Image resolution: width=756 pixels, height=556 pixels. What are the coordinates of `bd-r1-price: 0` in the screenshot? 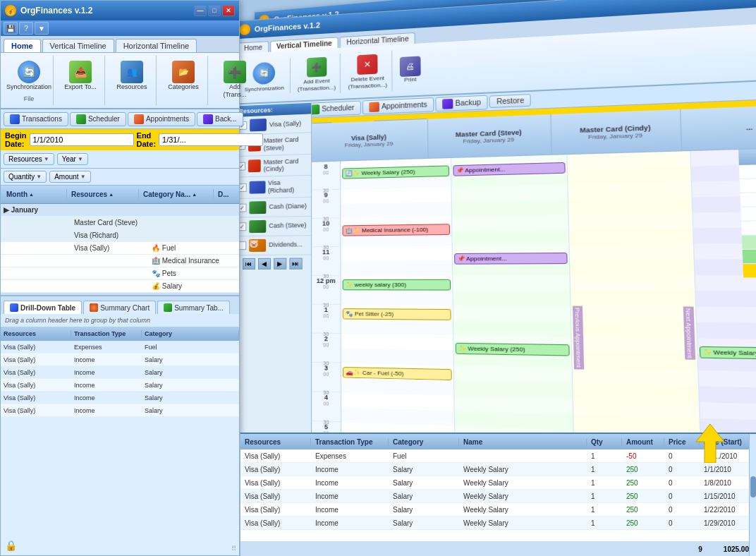 It's located at (682, 456).